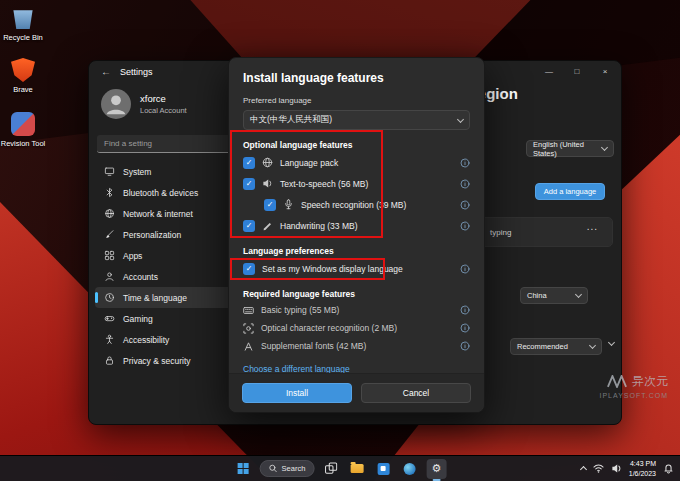 The width and height of the screenshot is (680, 481). What do you see at coordinates (628, 468) in the screenshot?
I see `system-tray: 4:43 PM 1/6/2023` at bounding box center [628, 468].